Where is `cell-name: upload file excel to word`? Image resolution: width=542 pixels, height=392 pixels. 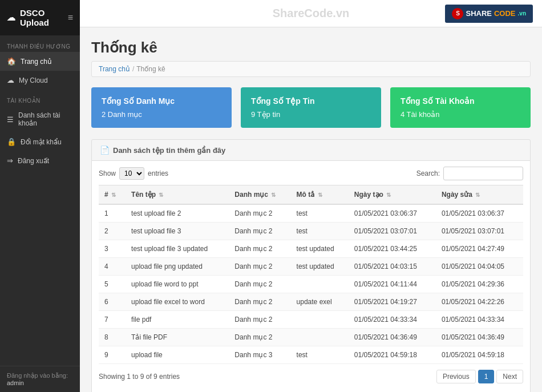
cell-name: upload file excel to word is located at coordinates (177, 302).